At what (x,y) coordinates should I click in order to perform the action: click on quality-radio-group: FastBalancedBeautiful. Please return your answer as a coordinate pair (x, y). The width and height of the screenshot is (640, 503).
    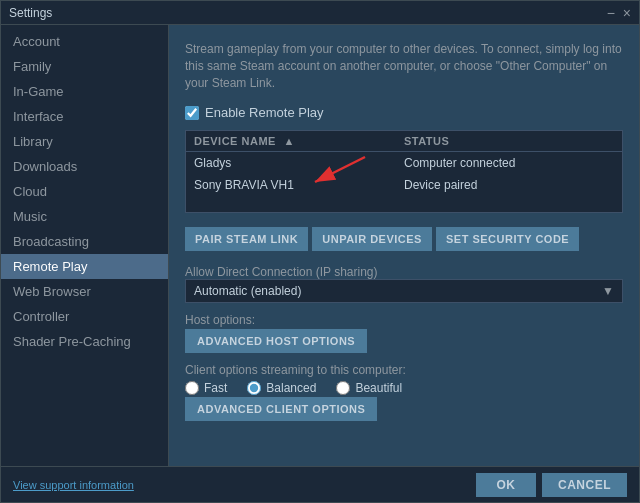
    Looking at the image, I should click on (404, 388).